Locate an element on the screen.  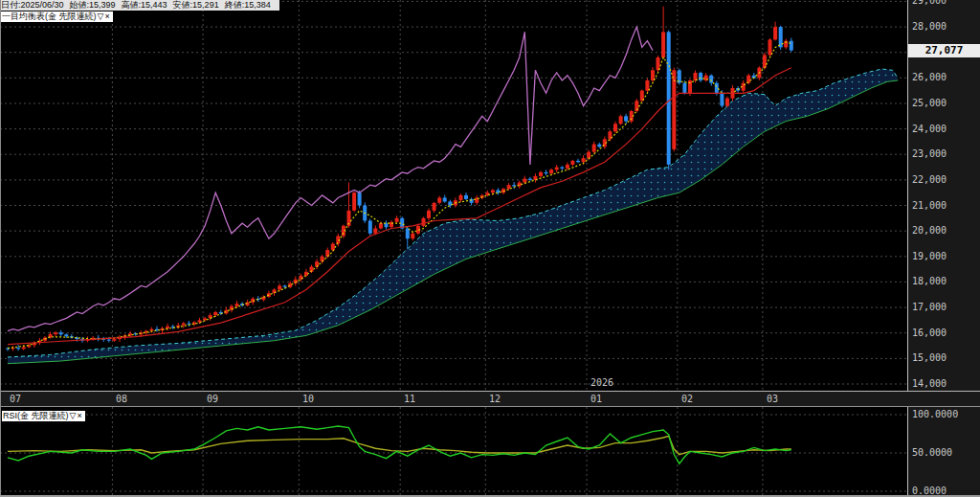
high-value: 高値:15,443 is located at coordinates (145, 5).